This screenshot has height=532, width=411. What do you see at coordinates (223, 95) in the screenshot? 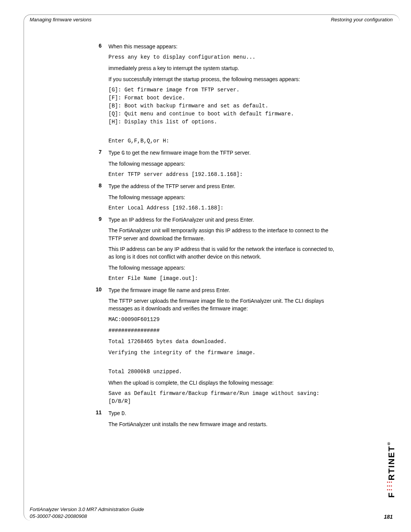
I see `step-body: When this message appears:Press any key …` at bounding box center [223, 95].